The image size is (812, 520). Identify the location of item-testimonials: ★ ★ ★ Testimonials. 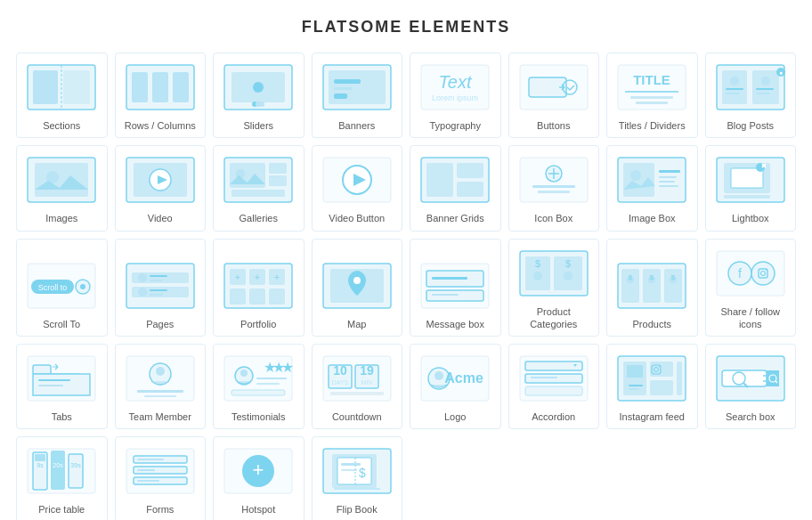
(258, 386).